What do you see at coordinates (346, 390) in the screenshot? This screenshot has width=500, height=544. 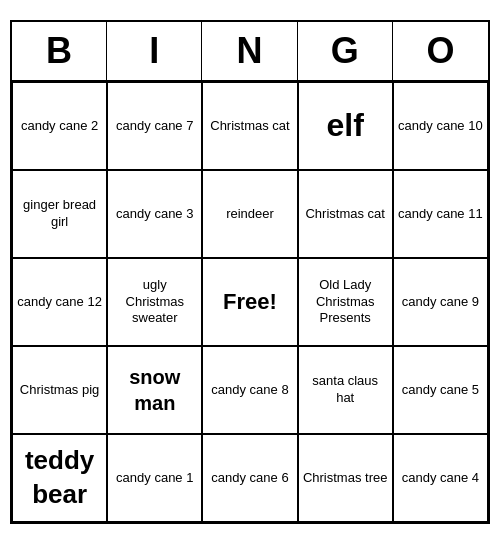 I see `bingo-cell: santa claus hat` at bounding box center [346, 390].